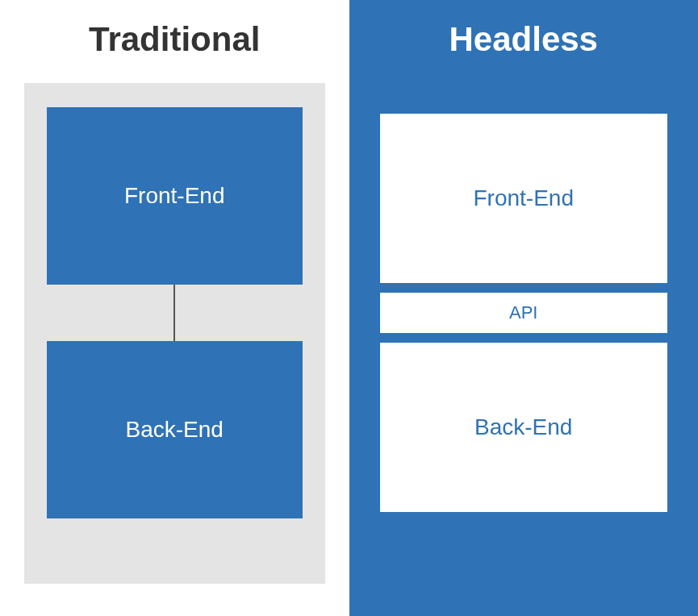 The width and height of the screenshot is (698, 616). Describe the element at coordinates (525, 40) in the screenshot. I see `headless-title: Headless` at that location.